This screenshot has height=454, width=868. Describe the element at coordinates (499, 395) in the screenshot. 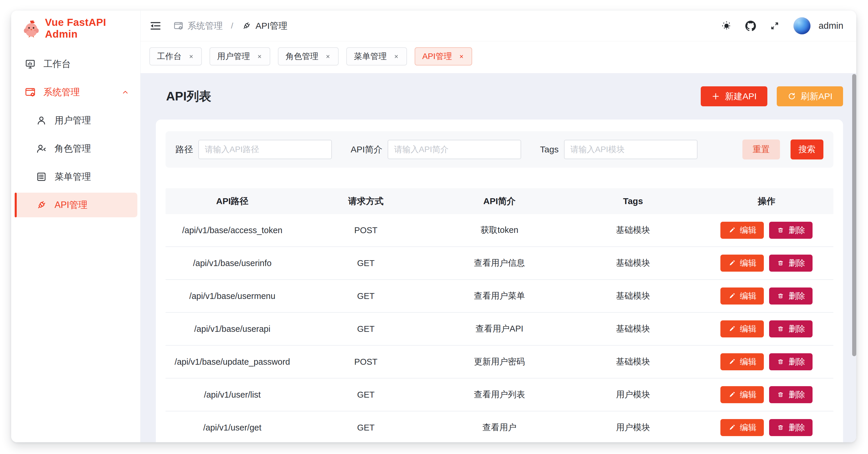

I see `cell-summary: 查看用户列表` at that location.